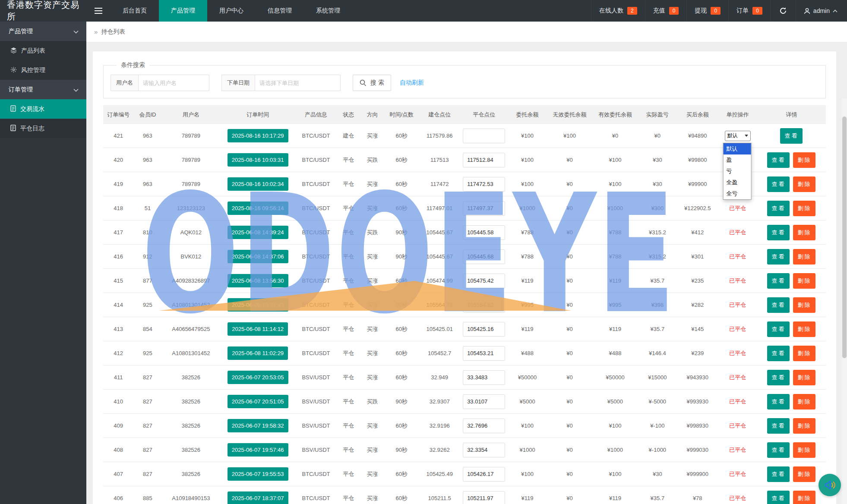 This screenshot has width=847, height=504. What do you see at coordinates (43, 109) in the screenshot?
I see `sidebar-item-交易流水: 交易流水` at bounding box center [43, 109].